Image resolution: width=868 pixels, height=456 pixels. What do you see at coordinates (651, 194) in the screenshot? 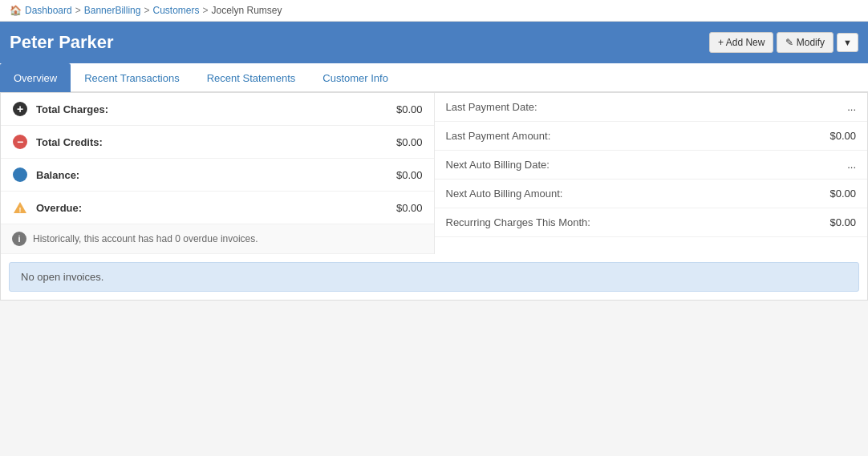
I see `right-stat-next-auto-billing-amount: Next Auto Billing Amount: $0.00` at bounding box center [651, 194].